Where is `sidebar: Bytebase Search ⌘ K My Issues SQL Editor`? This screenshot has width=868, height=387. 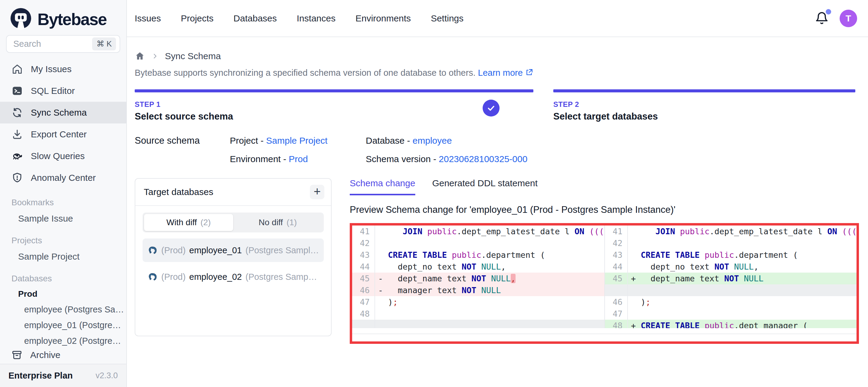 sidebar: Bytebase Search ⌘ K My Issues SQL Editor is located at coordinates (63, 193).